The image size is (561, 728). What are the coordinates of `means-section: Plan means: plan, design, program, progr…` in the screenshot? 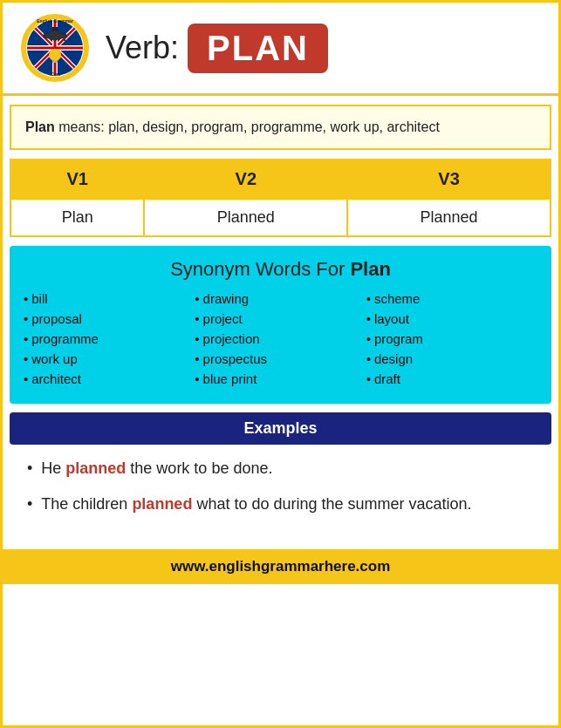 It's located at (281, 127).